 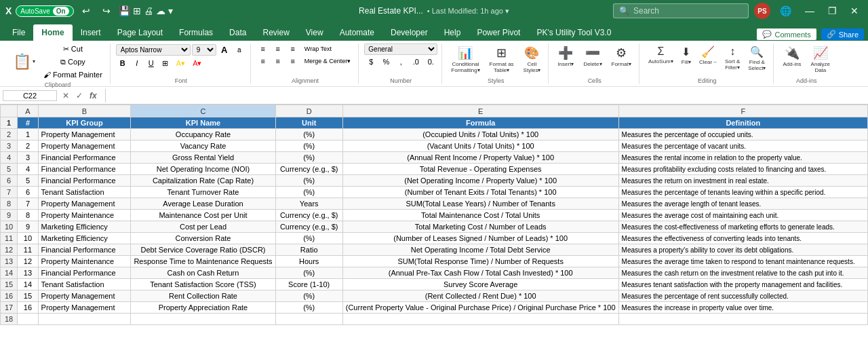 I want to click on cell-b: Property Maintenance, so click(x=84, y=262).